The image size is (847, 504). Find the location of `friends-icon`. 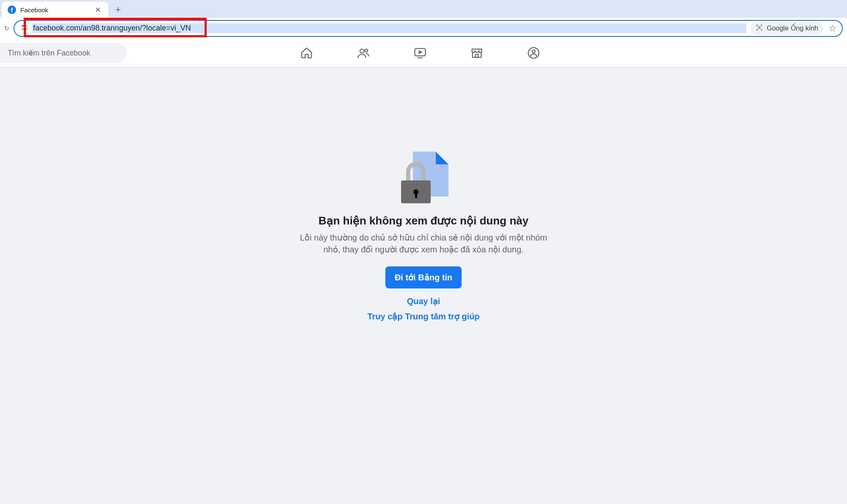

friends-icon is located at coordinates (363, 53).